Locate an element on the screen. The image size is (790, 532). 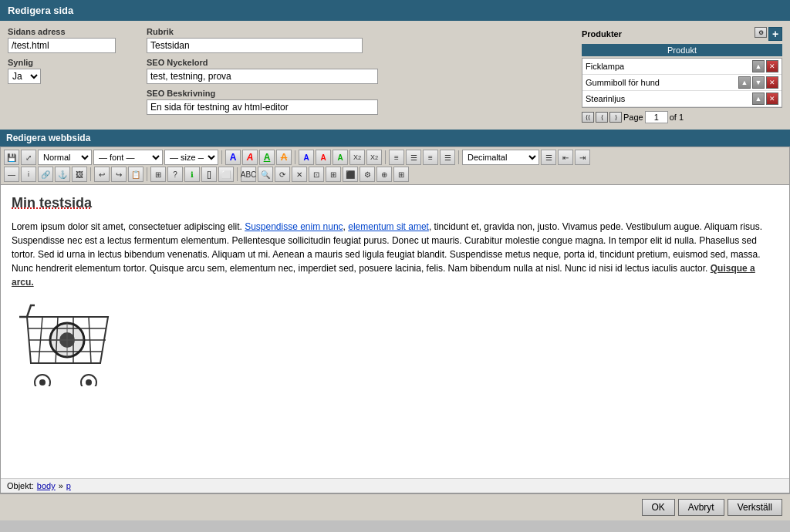
products-add-btn: + is located at coordinates (775, 34).